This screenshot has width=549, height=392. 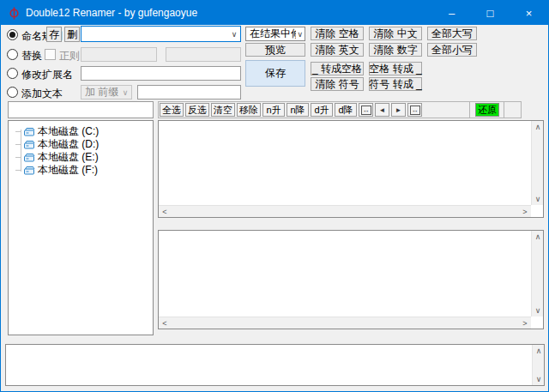 I want to click on move-last-button: ↔, so click(x=415, y=110).